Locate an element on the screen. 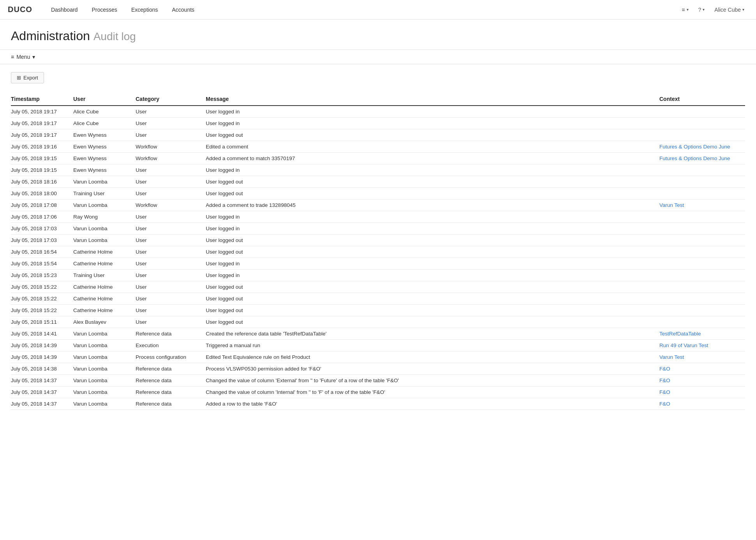 The width and height of the screenshot is (756, 540). table-row: July 05, 2018 17:03Varun LoombaUserUser … is located at coordinates (378, 240).